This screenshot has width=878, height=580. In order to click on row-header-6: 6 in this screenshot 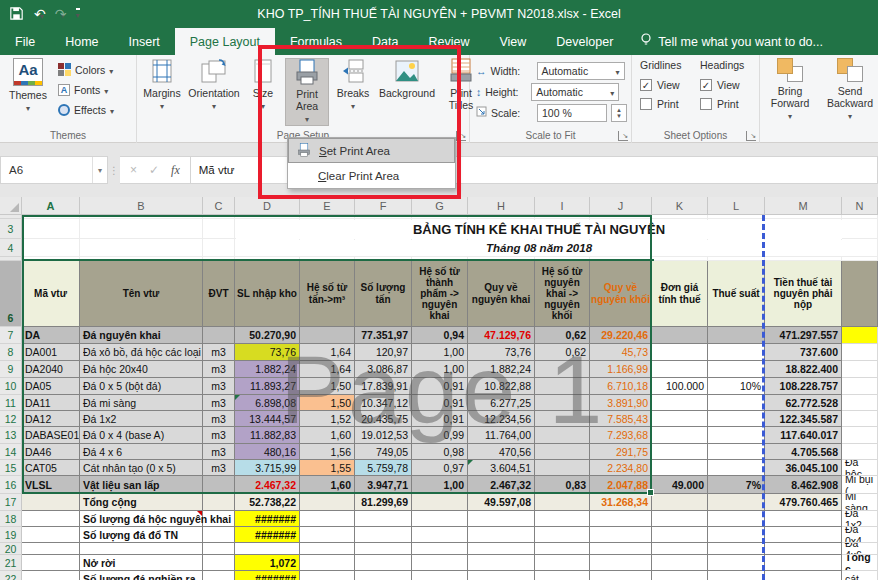, I will do `click(11, 294)`.